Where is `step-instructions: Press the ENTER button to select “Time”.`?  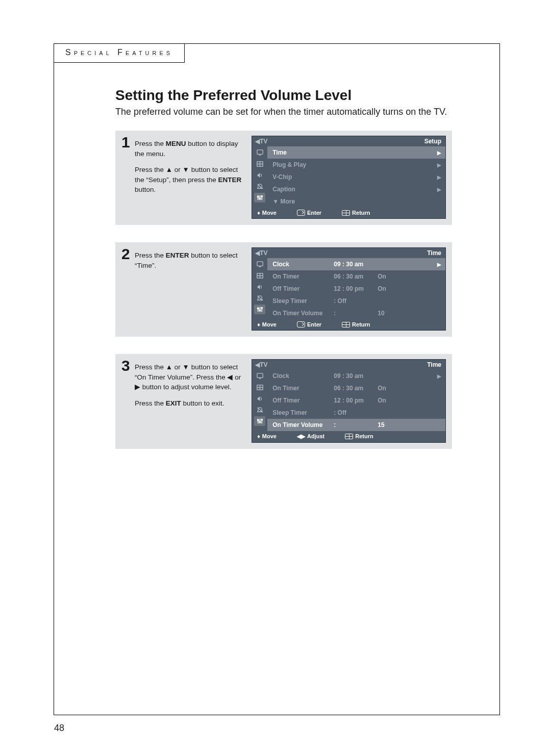
step-instructions: Press the ENTER button to select “Time”. is located at coordinates (193, 262).